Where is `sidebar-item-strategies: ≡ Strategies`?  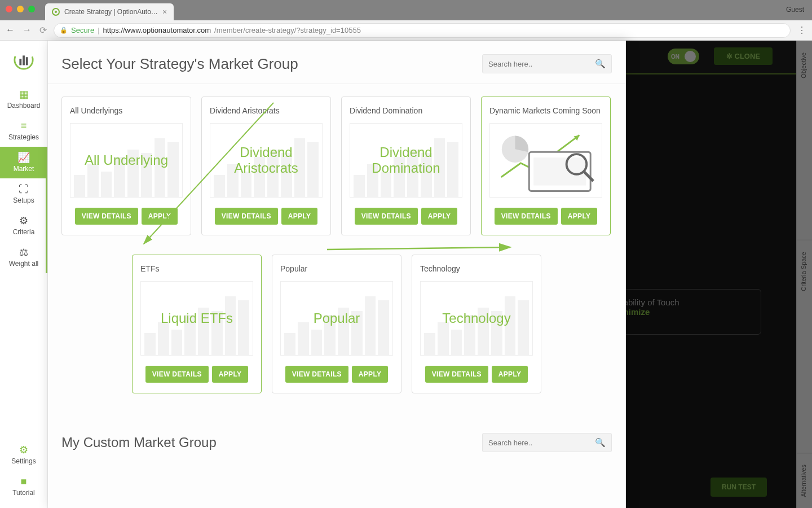
sidebar-item-strategies: ≡ Strategies is located at coordinates (24, 131).